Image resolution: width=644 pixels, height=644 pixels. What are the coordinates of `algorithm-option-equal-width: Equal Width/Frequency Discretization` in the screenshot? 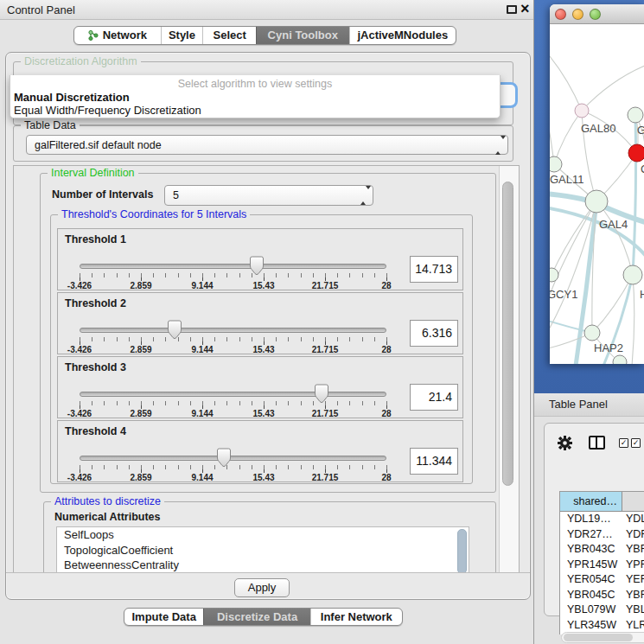 It's located at (257, 111).